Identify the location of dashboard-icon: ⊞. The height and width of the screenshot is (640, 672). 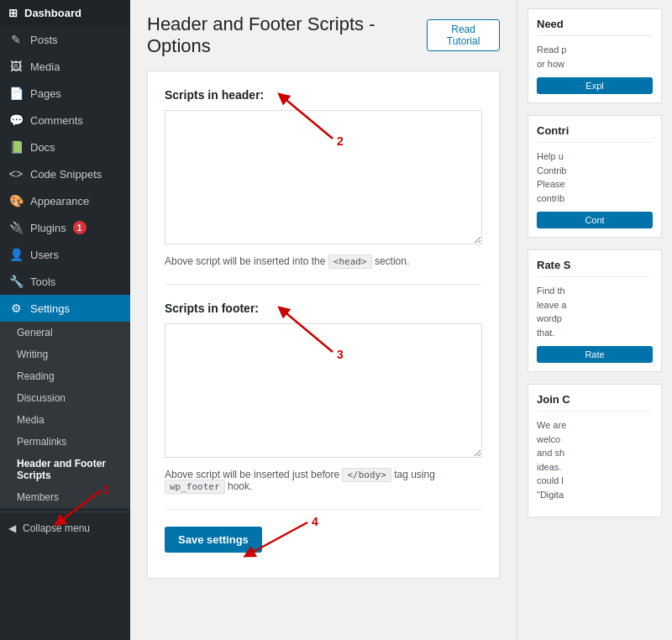
(13, 13).